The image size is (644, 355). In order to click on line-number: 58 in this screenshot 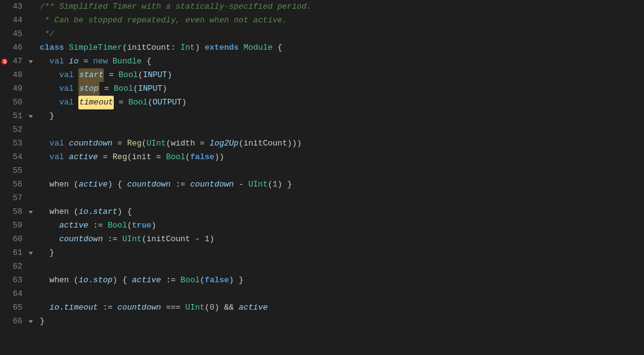, I will do `click(17, 212)`.